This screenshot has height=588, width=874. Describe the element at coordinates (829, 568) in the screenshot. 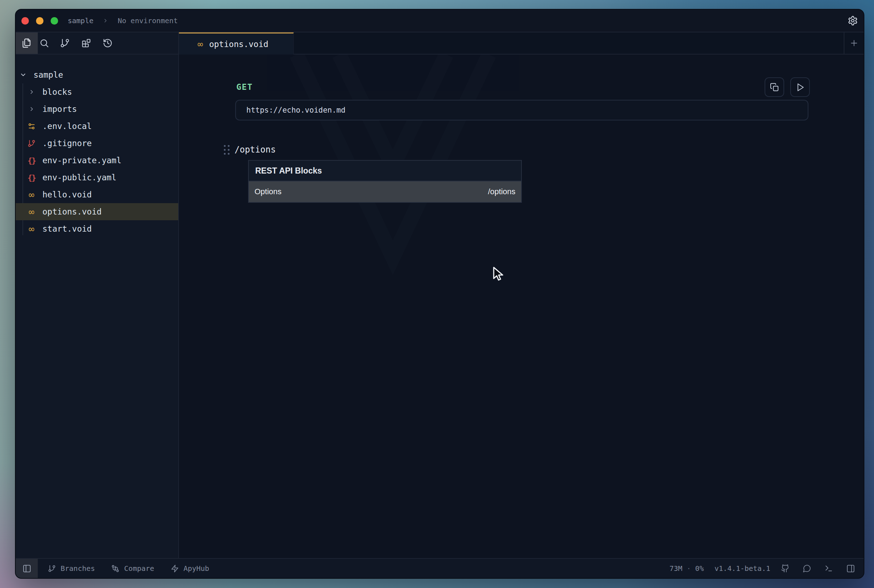

I see `terminal-icon` at that location.